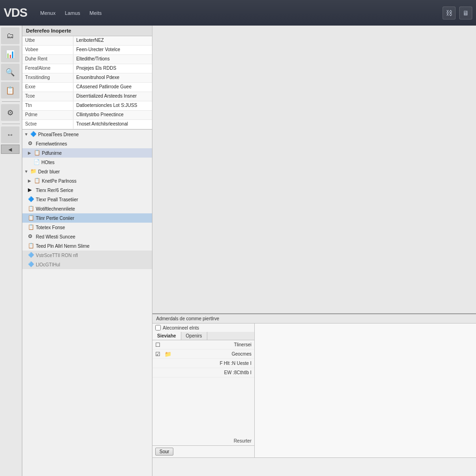 Image resolution: width=476 pixels, height=476 pixels. I want to click on prop-label-6: Tcoe, so click(48, 97).